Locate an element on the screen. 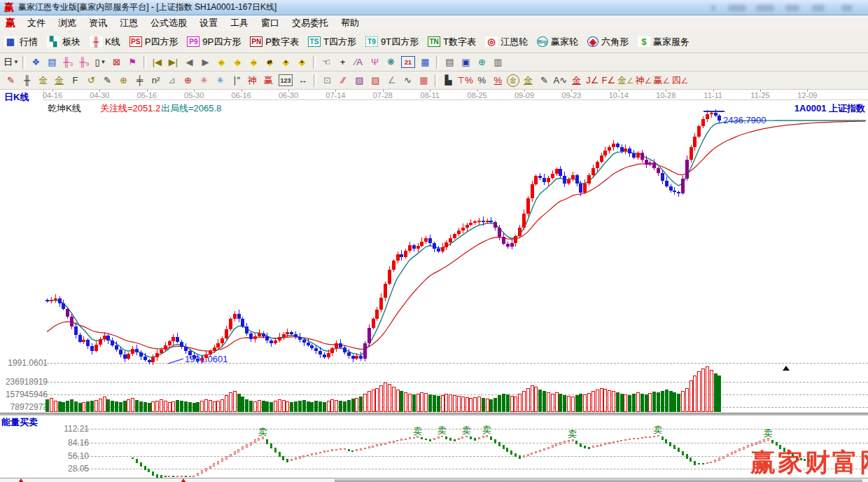 This screenshot has height=482, width=868. chip-distribution-icon: ❖ is located at coordinates (36, 62).